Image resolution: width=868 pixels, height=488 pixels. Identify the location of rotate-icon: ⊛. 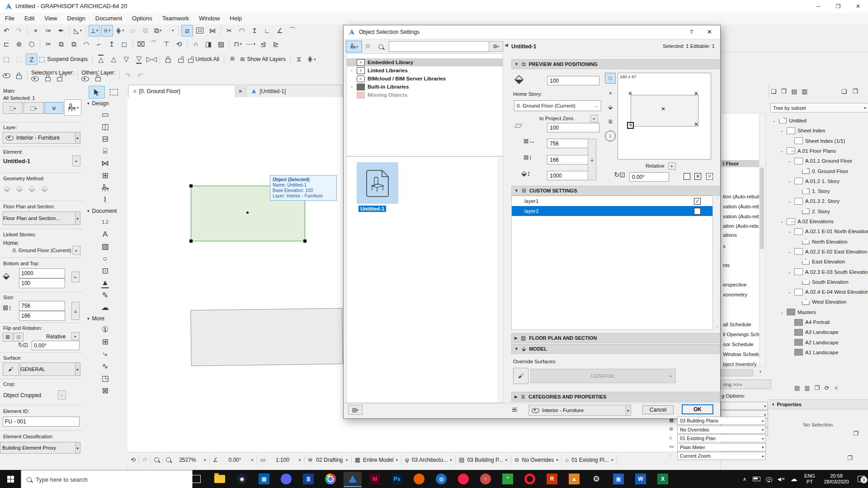
(19, 44).